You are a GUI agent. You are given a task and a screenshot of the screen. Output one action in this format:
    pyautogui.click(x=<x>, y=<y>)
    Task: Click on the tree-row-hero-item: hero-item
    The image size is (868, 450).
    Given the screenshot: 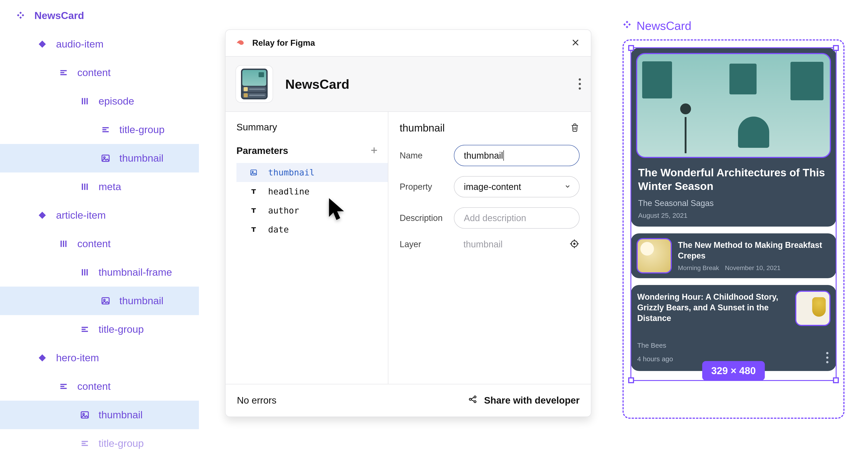 What is the action you would take?
    pyautogui.click(x=99, y=358)
    